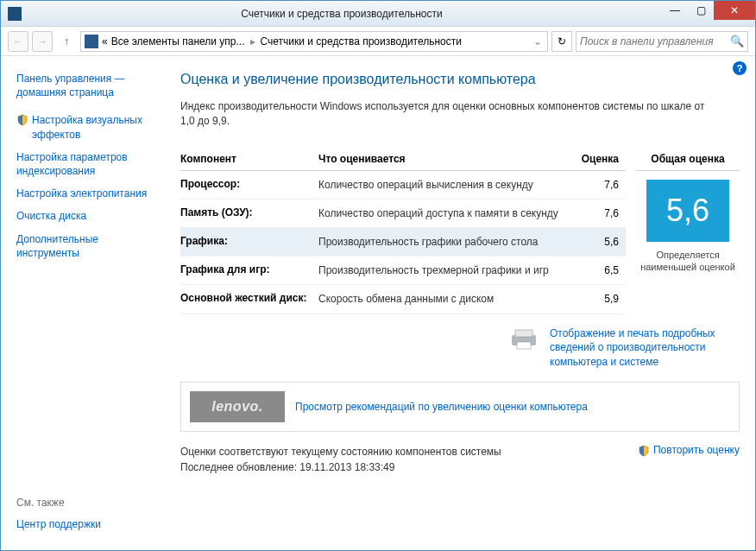 Image resolution: width=756 pixels, height=551 pixels. Describe the element at coordinates (696, 450) in the screenshot. I see `rerun-label: Повторить оценку` at that location.